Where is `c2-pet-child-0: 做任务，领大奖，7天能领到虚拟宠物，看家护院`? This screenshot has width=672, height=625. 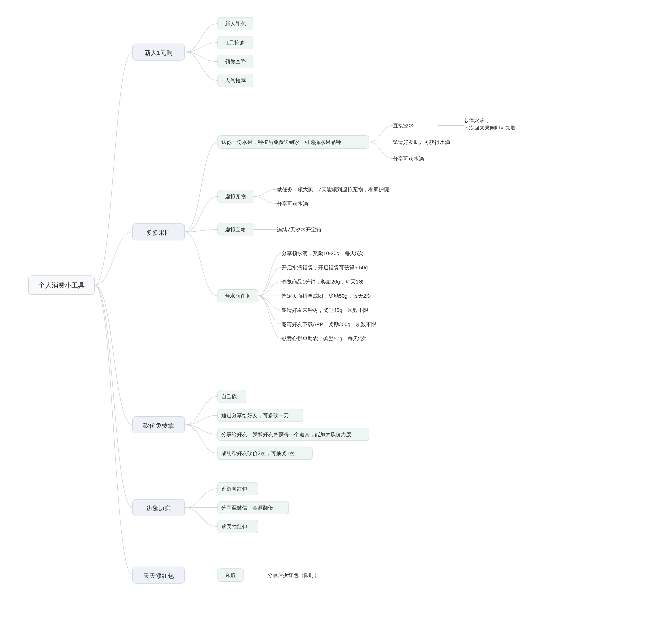 c2-pet-child-0: 做任务，领大奖，7天能领到虚拟宠物，看家护院 is located at coordinates (333, 189).